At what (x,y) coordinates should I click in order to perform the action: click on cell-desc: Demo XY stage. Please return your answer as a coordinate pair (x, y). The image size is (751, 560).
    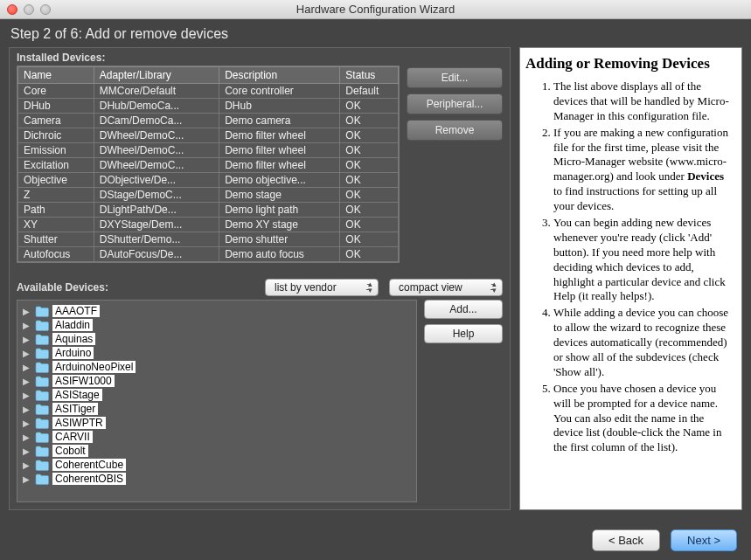
    Looking at the image, I should click on (280, 225).